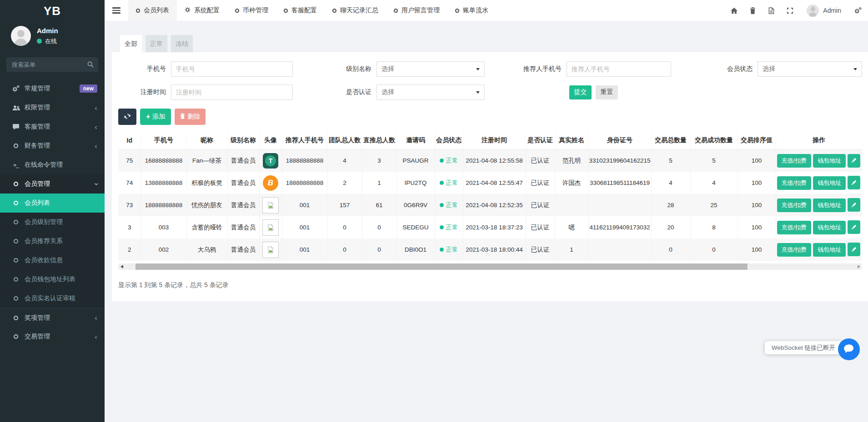 The image size is (868, 422). I want to click on sidebar-item-member-referral: 会员推荐关系, so click(52, 241).